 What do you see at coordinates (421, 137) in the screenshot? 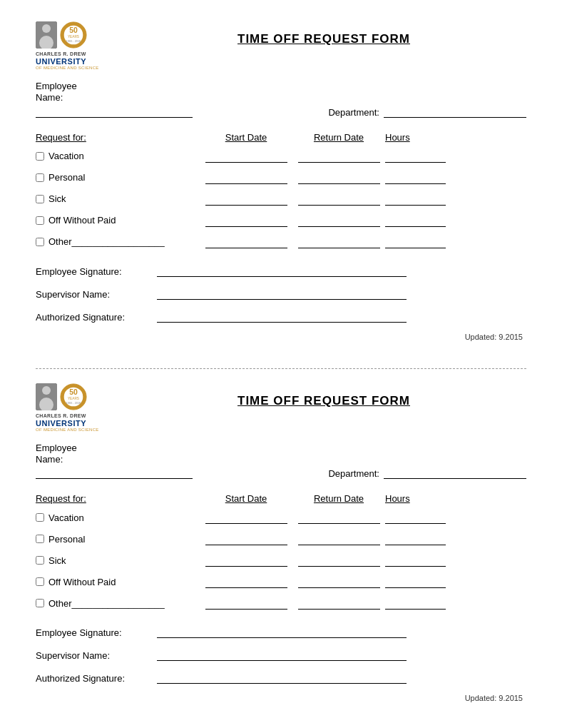
I see `hours-header: Hours` at bounding box center [421, 137].